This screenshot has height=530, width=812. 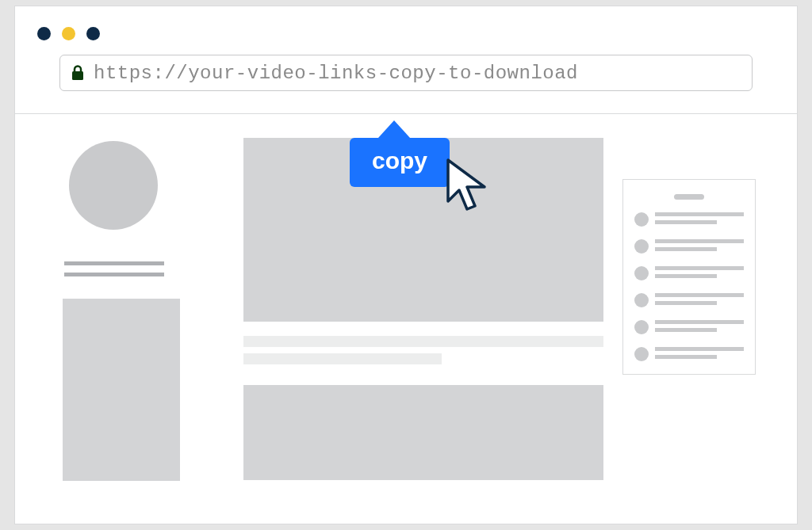 What do you see at coordinates (400, 162) in the screenshot?
I see `copy-button: copy` at bounding box center [400, 162].